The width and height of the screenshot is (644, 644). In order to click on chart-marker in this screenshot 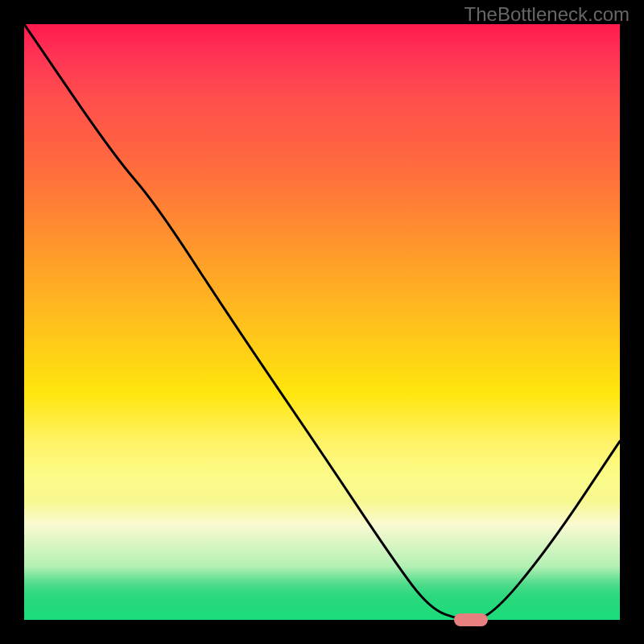, I will do `click(471, 620)`.